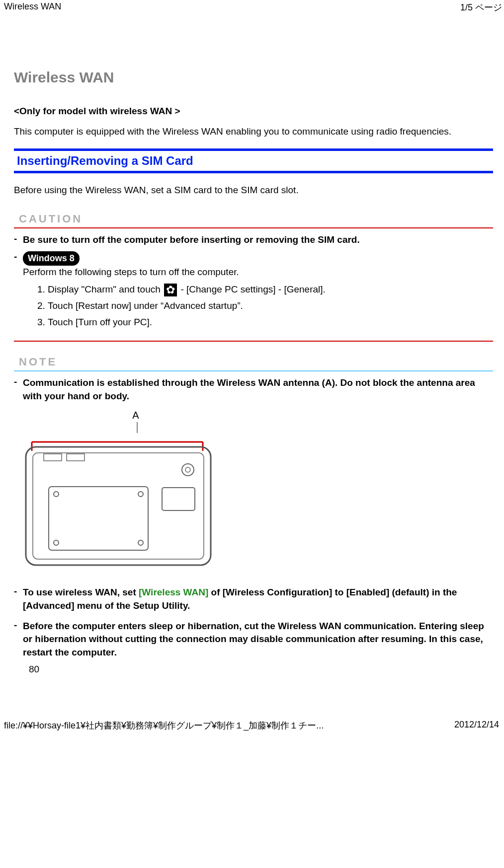 This screenshot has width=504, height=868. Describe the element at coordinates (131, 272) in the screenshot. I see `caution-perform-text: Perform the following steps to turn off …` at that location.